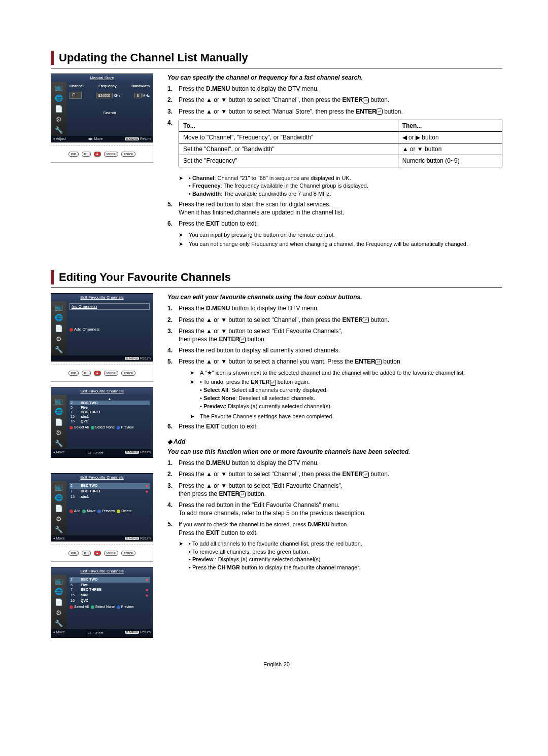 Image resolution: width=548 pixels, height=756 pixels. What do you see at coordinates (173, 335) in the screenshot?
I see `step-num: 3.` at bounding box center [173, 335].